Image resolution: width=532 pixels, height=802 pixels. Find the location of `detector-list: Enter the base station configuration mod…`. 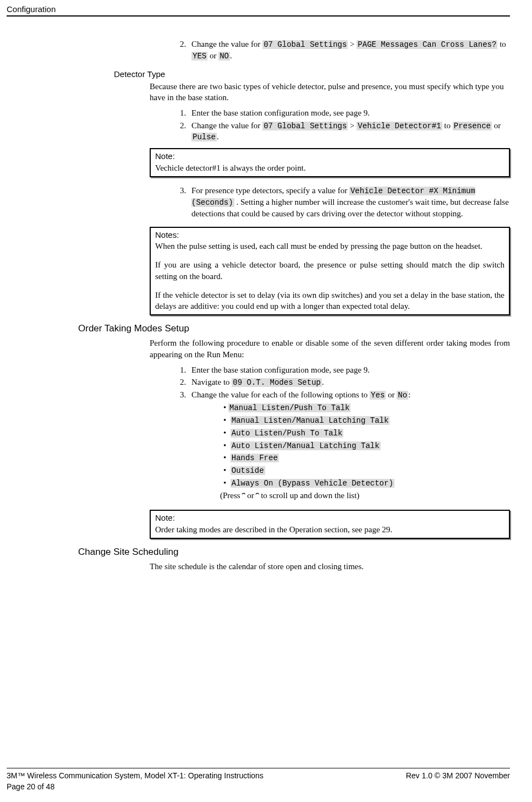

detector-list: Enter the base station configuration mod… is located at coordinates (330, 125).